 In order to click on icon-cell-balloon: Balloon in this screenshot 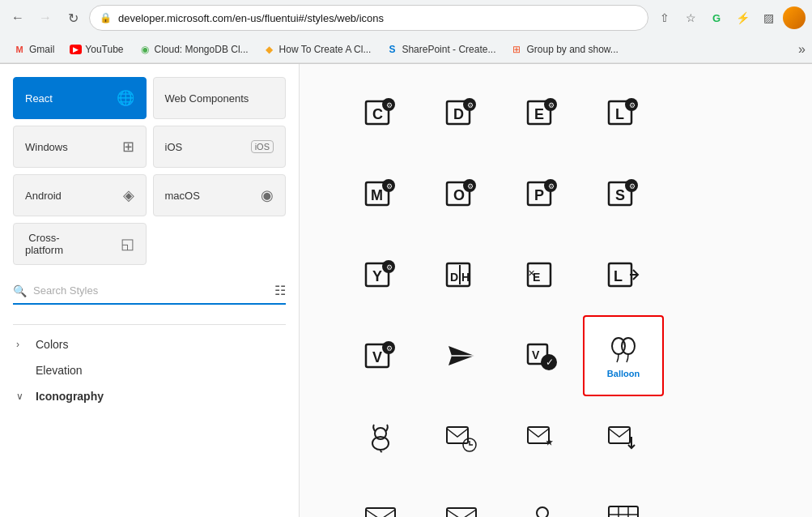, I will do `click(623, 356)`.